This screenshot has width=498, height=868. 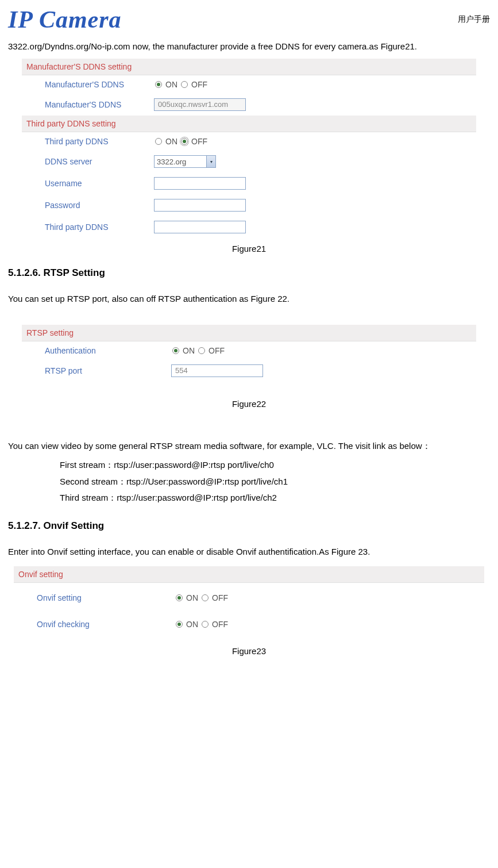 I want to click on label-onvif-setting: Onvif setting, so click(x=106, y=598).